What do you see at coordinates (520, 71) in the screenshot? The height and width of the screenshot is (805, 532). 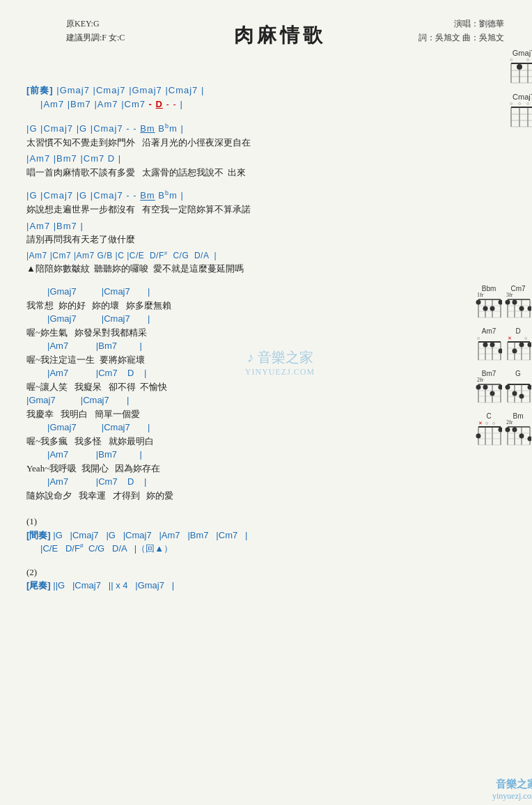 I see `chord-svg-gmaj7: ○ ○` at bounding box center [520, 71].